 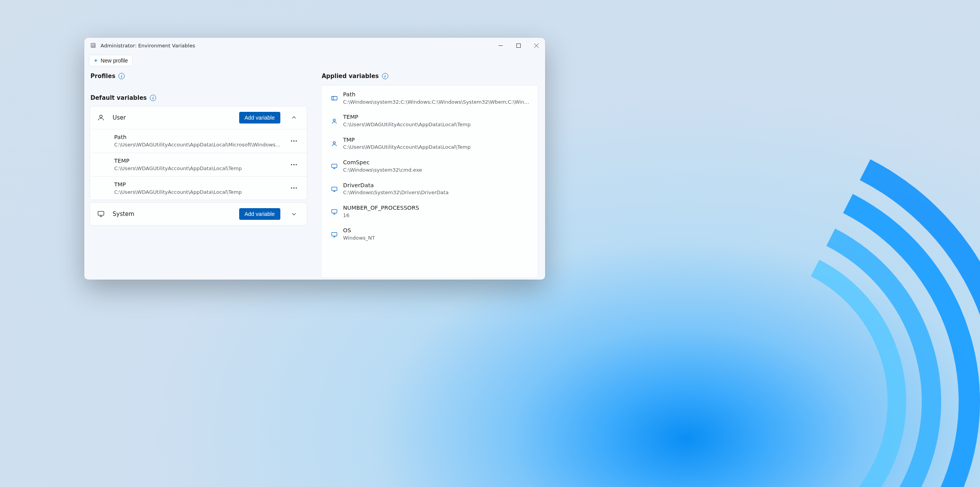 What do you see at coordinates (438, 140) in the screenshot?
I see `applied-var-name: TMP` at bounding box center [438, 140].